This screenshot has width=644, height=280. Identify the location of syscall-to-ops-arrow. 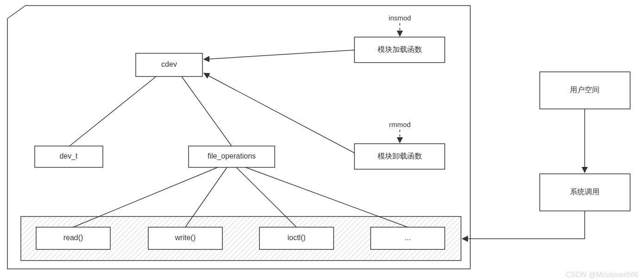
(524, 225).